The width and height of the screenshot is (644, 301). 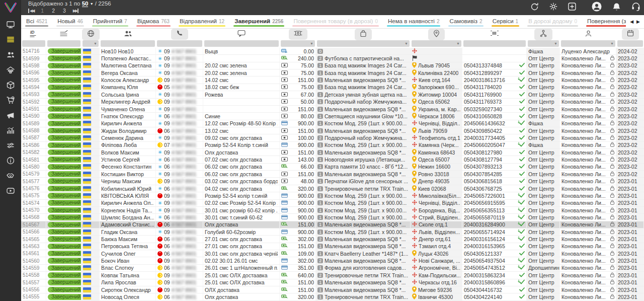 What do you see at coordinates (298, 34) in the screenshot?
I see `column-sort-price` at bounding box center [298, 34].